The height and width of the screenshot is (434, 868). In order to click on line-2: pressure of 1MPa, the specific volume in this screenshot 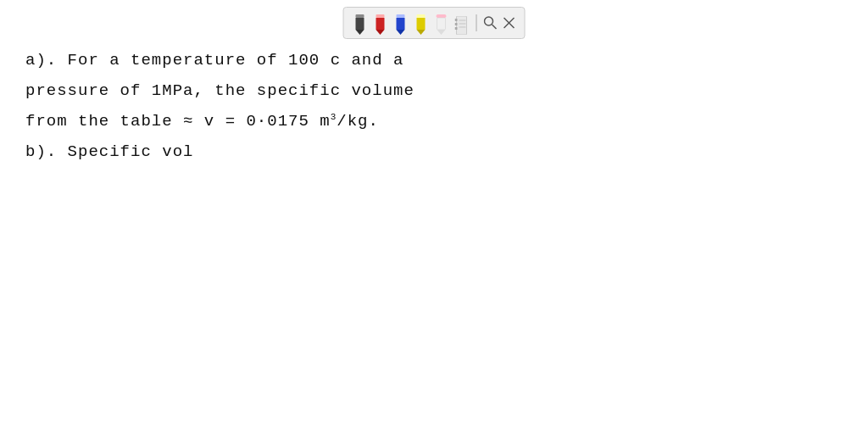, I will do `click(434, 91)`.